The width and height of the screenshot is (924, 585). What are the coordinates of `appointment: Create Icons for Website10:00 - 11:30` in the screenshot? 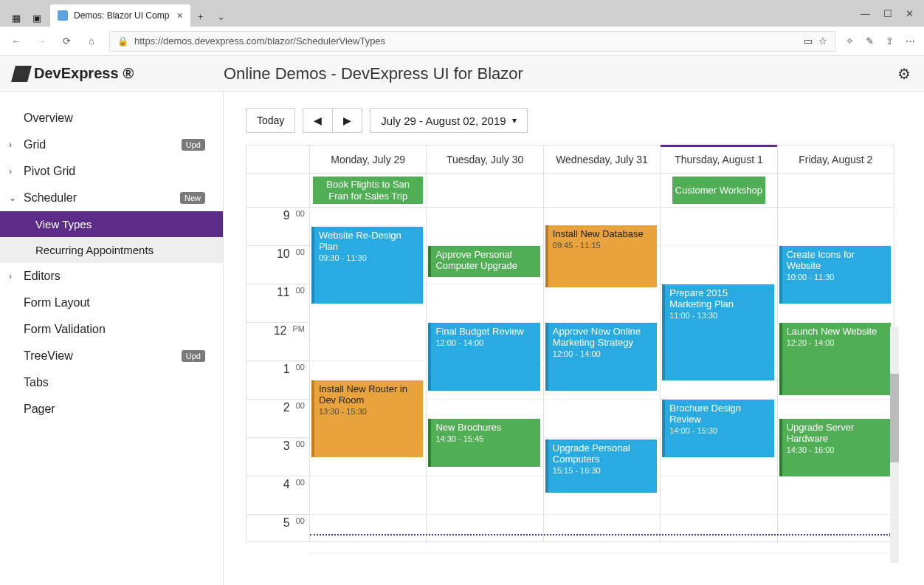 It's located at (835, 275).